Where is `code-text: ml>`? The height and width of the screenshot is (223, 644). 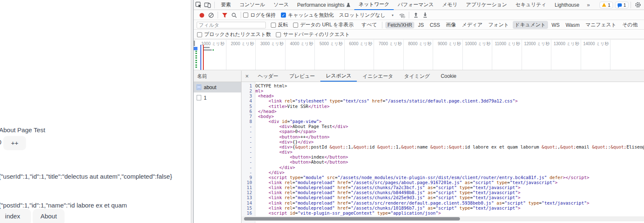
code-text: ml> is located at coordinates (258, 91).